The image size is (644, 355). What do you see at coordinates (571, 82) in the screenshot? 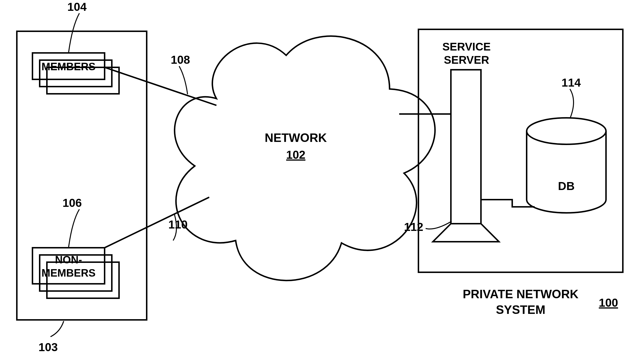
I see `ref-114: 114` at bounding box center [571, 82].